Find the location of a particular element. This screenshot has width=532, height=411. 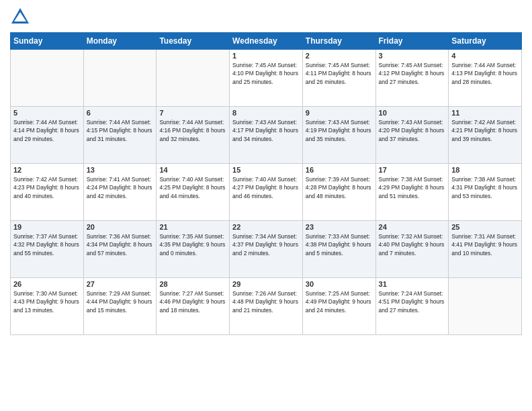

calendar-week-row: 5Sunrise: 7:44 AM Sunset: 4:14 PM Daylig… is located at coordinates (266, 136).